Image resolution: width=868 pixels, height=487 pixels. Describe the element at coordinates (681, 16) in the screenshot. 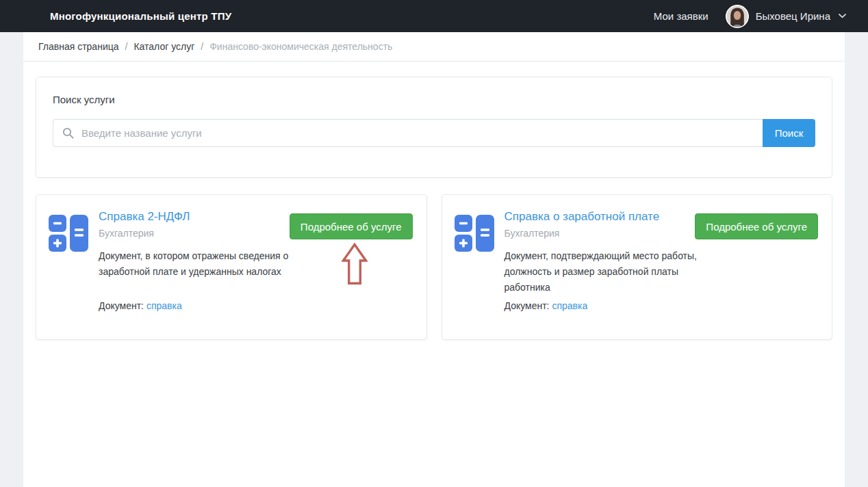

I see `my-requests-link: Мои заявки` at that location.